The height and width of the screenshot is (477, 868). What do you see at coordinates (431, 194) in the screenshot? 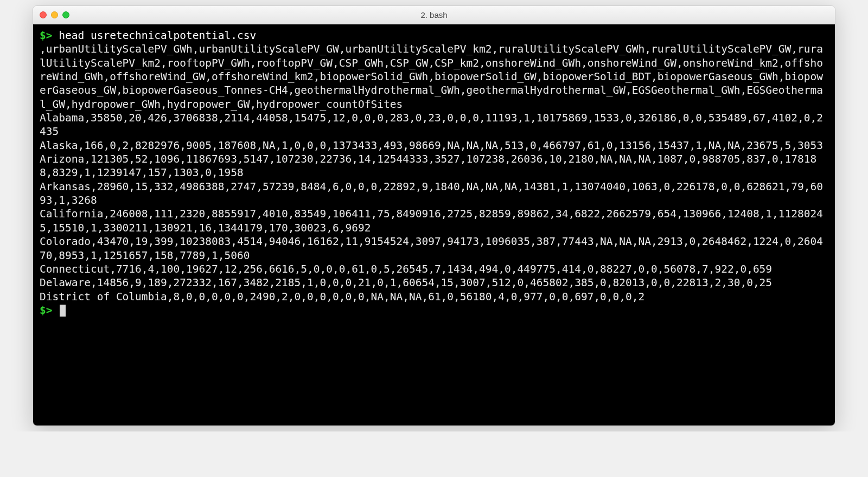
I see `output-line: Arkansas,28960,15,332,4986388,2747,57239…` at bounding box center [431, 194].